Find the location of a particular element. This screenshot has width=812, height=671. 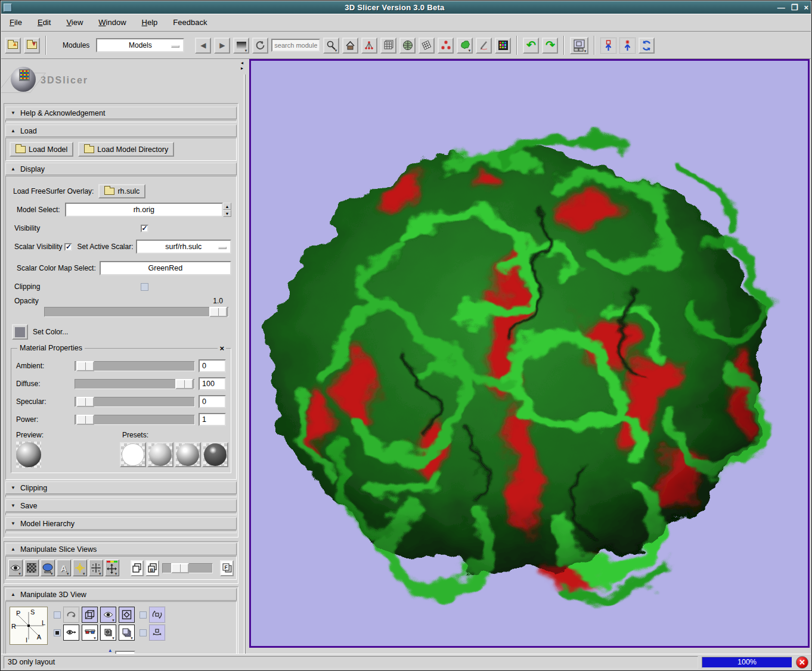

section-clipping: ▼ Clipping is located at coordinates (121, 487).